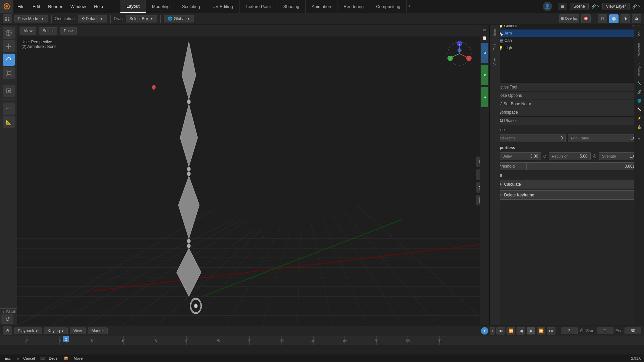 The height and width of the screenshot is (362, 644). Describe the element at coordinates (511, 331) in the screenshot. I see `step-back-btn: ⏪` at that location.